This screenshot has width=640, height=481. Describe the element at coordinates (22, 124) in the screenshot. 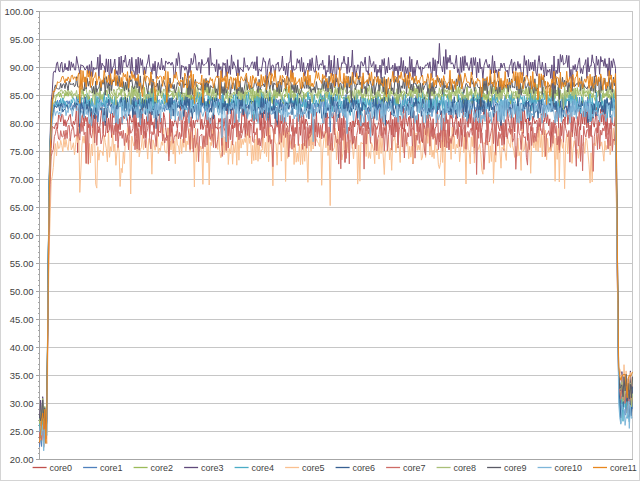

I see `y-axis-label: 80.00` at that location.